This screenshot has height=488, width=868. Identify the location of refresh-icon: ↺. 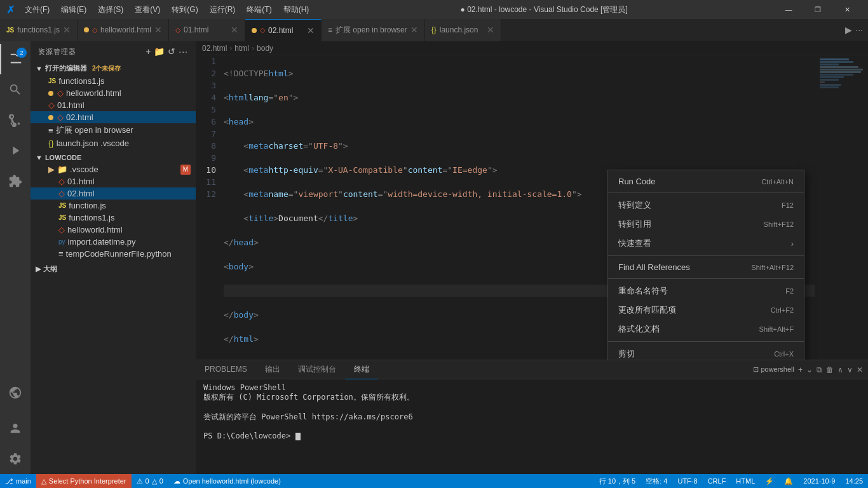
(172, 51).